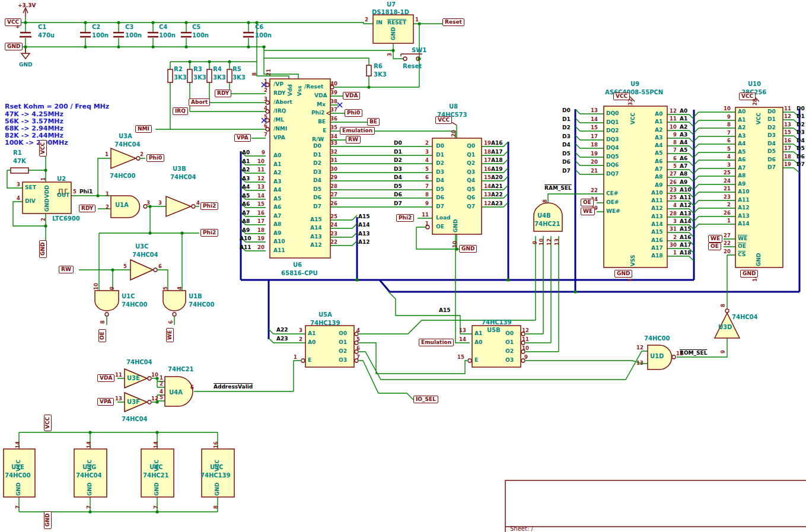 The width and height of the screenshot is (806, 532). What do you see at coordinates (772, 160) in the screenshot?
I see `u10-rom-text: D6` at bounding box center [772, 160].